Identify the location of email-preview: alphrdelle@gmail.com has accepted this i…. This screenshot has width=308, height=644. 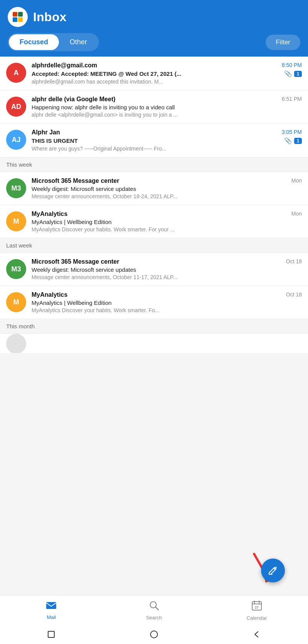
(167, 82).